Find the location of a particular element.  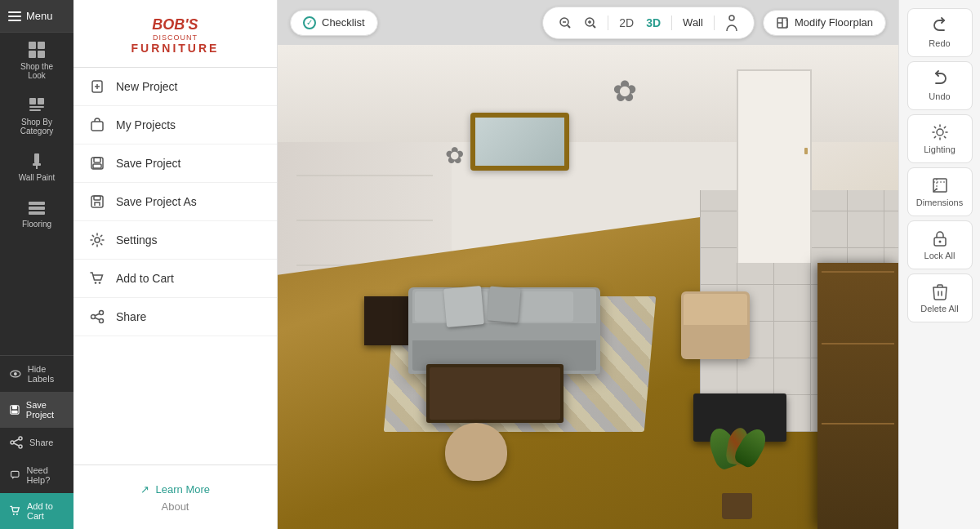

my-projects-menu-item: My Projects is located at coordinates (175, 126).